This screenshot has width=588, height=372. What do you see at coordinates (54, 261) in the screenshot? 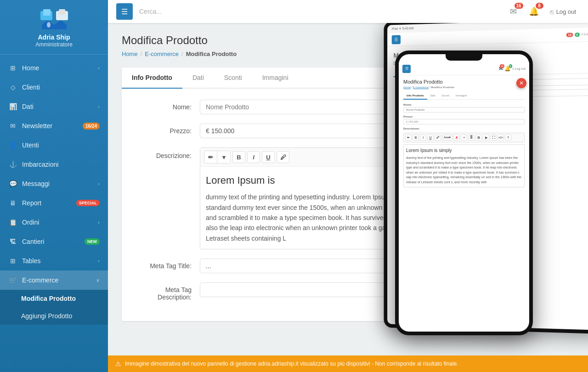
I see `sidebar-item-tables: ⊞ Tables ‹` at bounding box center [54, 261].